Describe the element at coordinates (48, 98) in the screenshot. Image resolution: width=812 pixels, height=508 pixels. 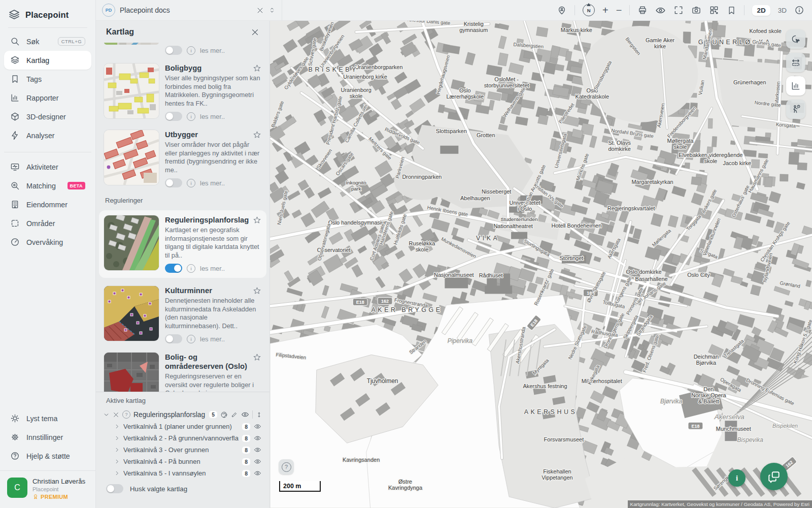
I see `sidebar-item-rapporter: Rapporter` at that location.